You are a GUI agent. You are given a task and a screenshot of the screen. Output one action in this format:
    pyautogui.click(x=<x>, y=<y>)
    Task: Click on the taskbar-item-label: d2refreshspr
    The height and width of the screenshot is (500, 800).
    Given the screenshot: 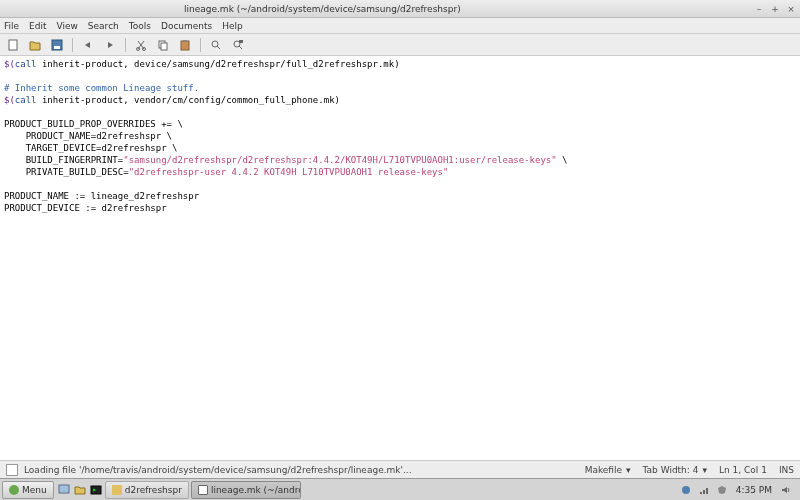 What is the action you would take?
    pyautogui.click(x=154, y=490)
    